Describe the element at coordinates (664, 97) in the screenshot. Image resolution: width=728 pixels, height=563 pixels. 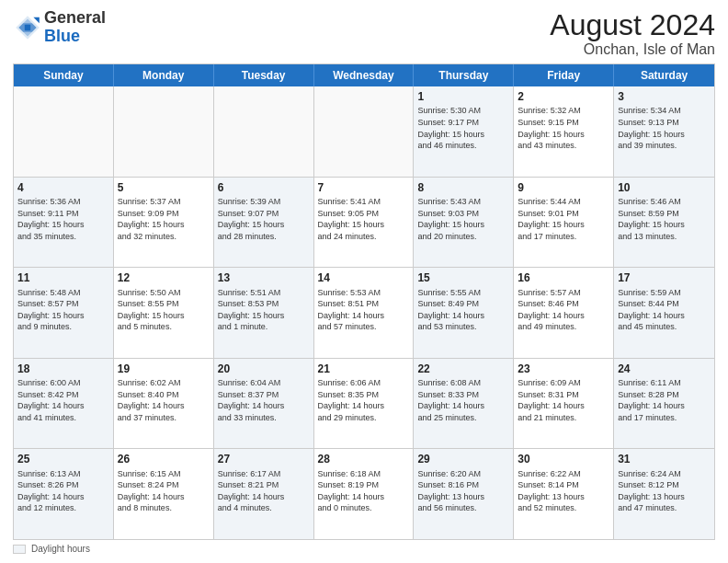
I see `day-number: 3` at that location.